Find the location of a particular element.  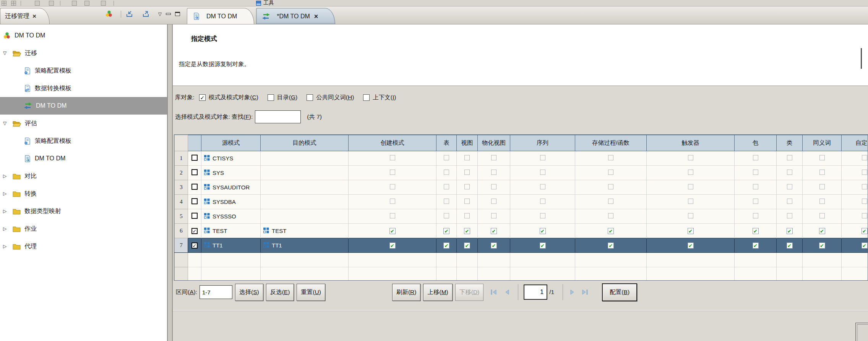

tree-item: ▷数据类型映射 is located at coordinates (83, 211).